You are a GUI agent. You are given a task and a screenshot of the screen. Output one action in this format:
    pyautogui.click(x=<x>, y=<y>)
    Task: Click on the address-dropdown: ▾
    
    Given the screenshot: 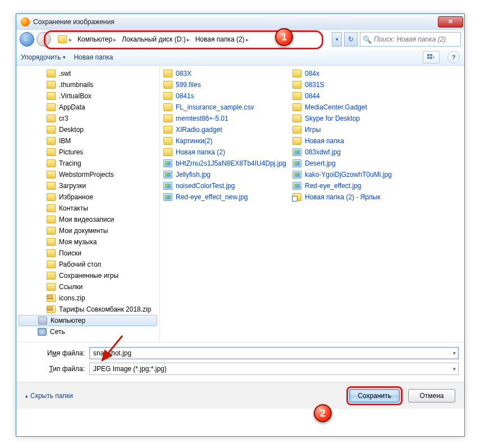 What is the action you would take?
    pyautogui.click(x=337, y=39)
    